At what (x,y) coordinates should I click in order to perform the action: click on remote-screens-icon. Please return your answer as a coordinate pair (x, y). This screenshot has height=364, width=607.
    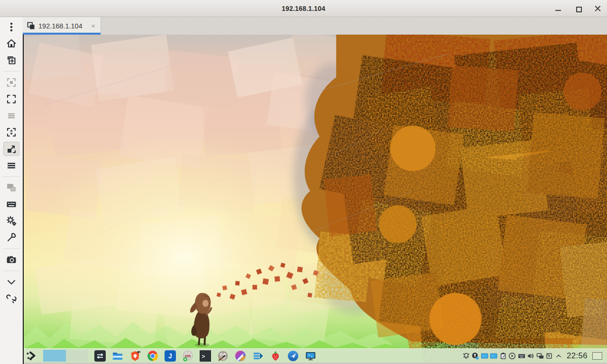
    Looking at the image, I should click on (31, 26).